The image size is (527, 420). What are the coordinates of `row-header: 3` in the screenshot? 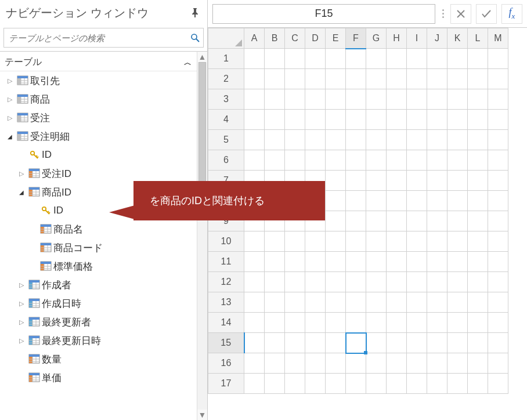 It's located at (226, 100).